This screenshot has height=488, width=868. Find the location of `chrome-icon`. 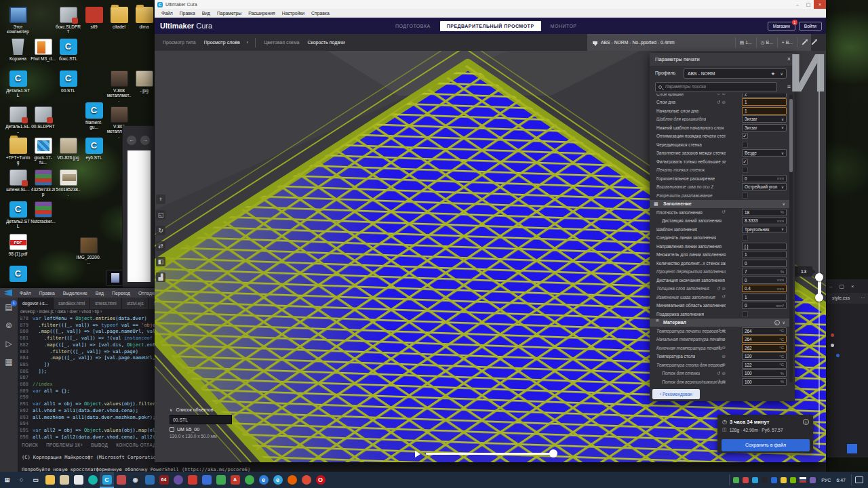

chrome-icon is located at coordinates (307, 480).